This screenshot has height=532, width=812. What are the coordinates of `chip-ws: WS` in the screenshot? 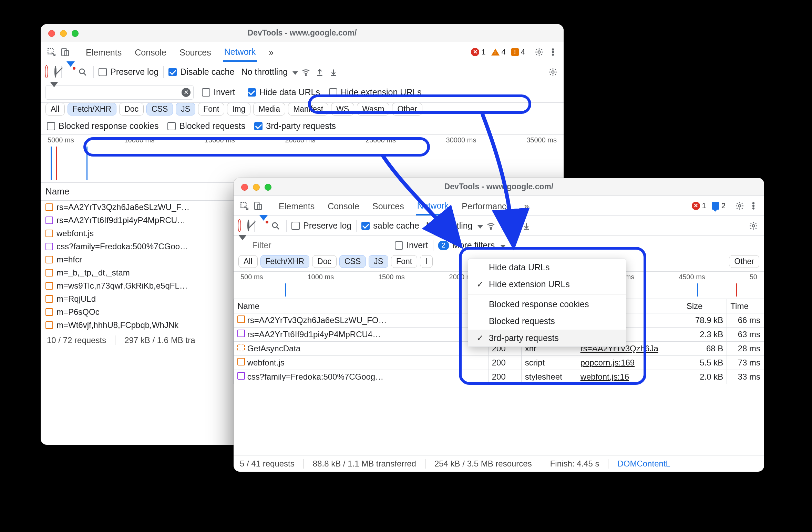 It's located at (342, 109).